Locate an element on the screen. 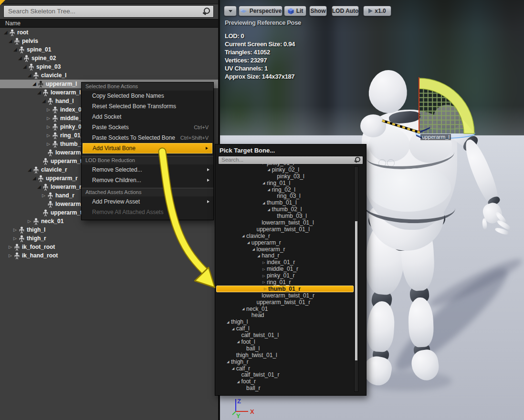 This screenshot has width=524, height=420. picker-item-ring_01_l: ◢ring_01_l is located at coordinates (291, 183).